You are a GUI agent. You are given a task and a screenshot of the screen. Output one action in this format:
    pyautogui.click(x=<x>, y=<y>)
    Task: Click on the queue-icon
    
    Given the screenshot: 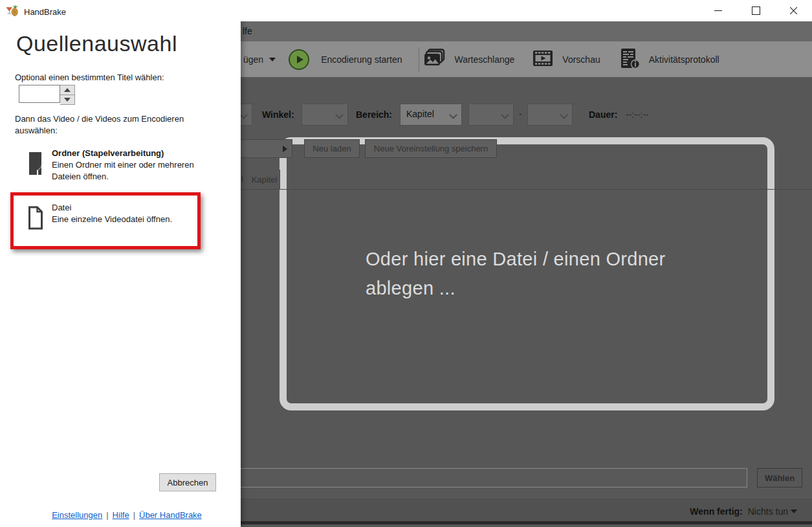 What is the action you would take?
    pyautogui.click(x=434, y=60)
    